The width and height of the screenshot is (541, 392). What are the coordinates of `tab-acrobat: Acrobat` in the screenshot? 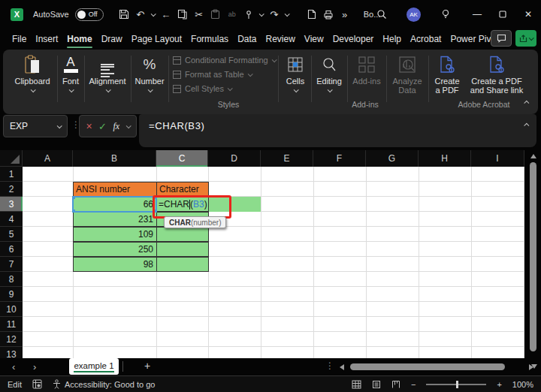 It's located at (425, 39).